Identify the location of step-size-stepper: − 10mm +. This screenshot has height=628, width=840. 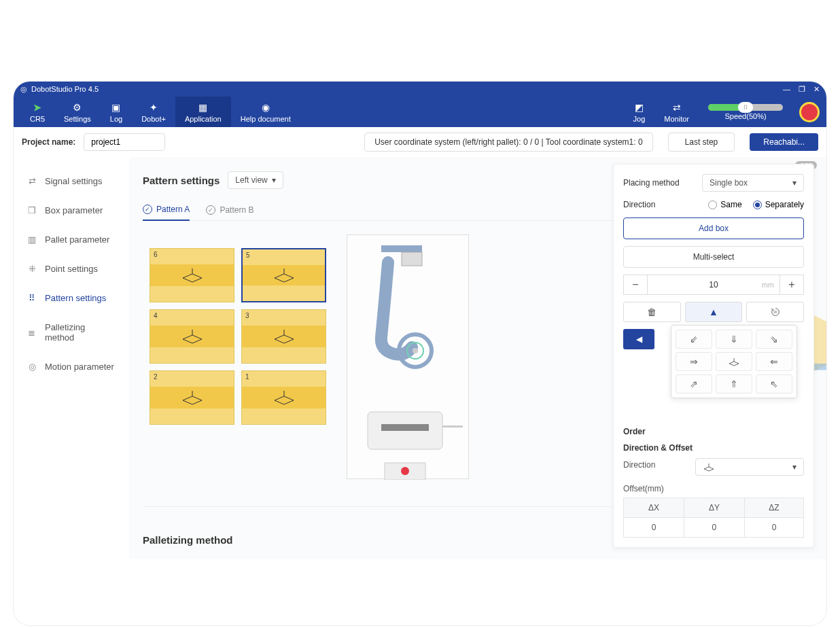
(714, 285).